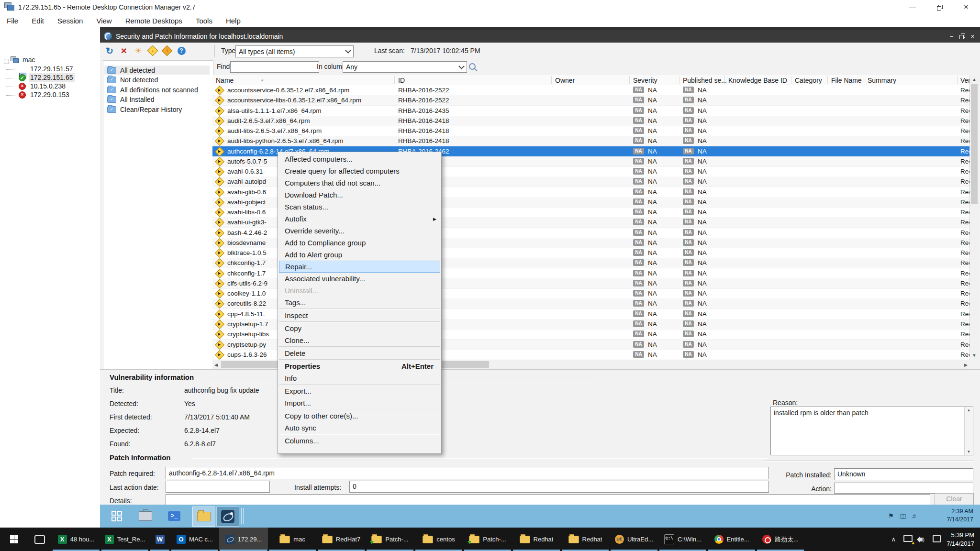  What do you see at coordinates (360, 302) in the screenshot?
I see `menu-item-tags: Tags...` at bounding box center [360, 302].